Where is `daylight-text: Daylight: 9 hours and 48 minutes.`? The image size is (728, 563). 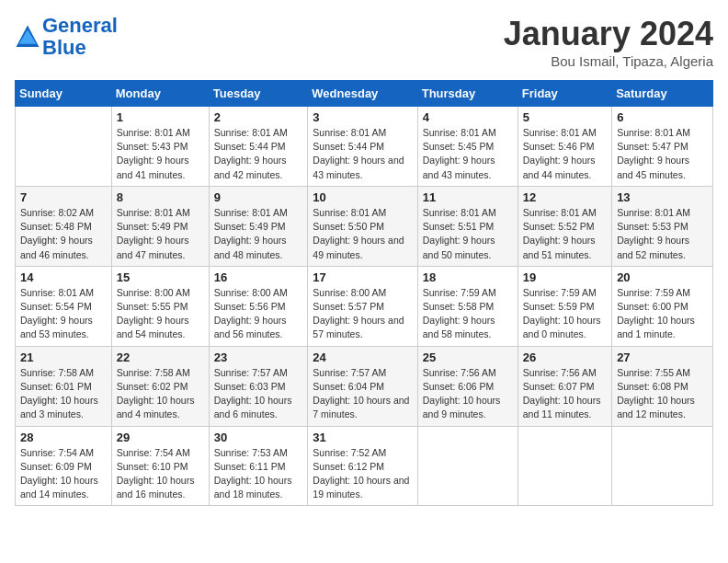 daylight-text: Daylight: 9 hours and 48 minutes. is located at coordinates (259, 247).